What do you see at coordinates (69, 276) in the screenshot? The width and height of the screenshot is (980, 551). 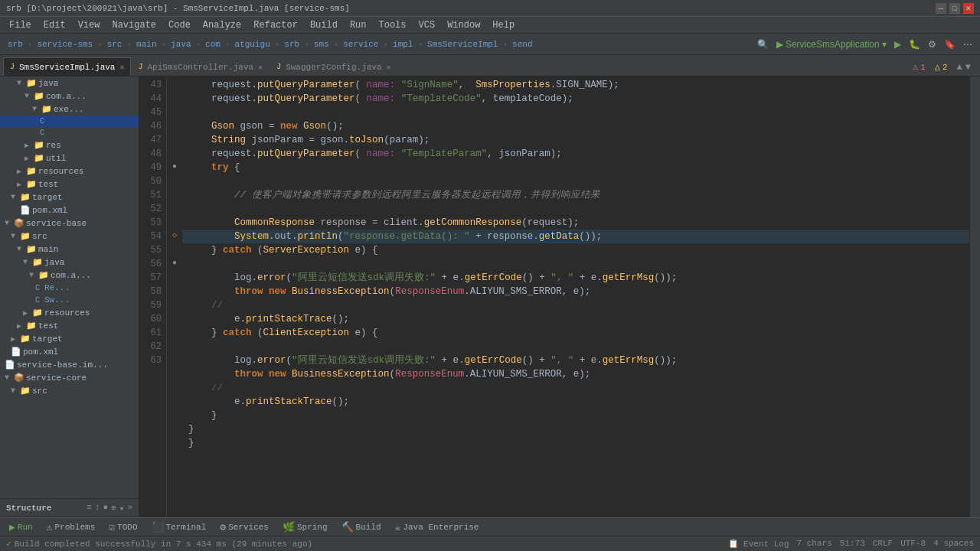 I see `sidebar-item-coma2: ▼ 📁 com.a...` at bounding box center [69, 276].